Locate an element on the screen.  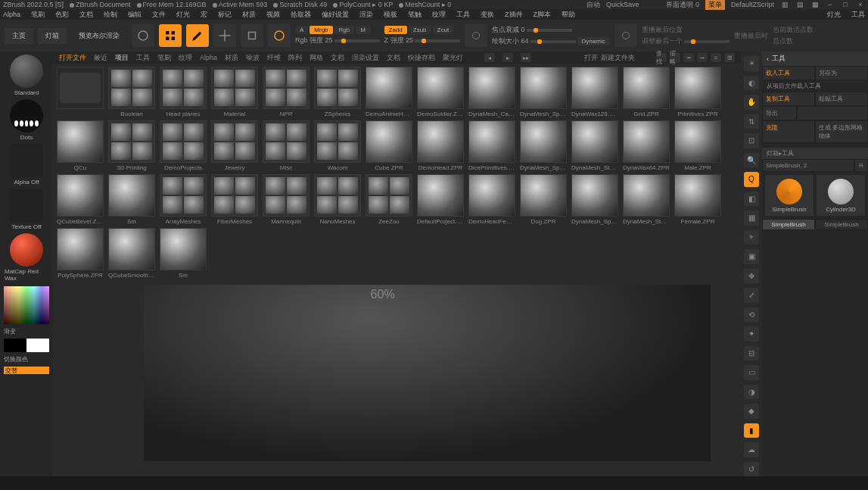
lb-find-button: 查找 is located at coordinates (661, 58).